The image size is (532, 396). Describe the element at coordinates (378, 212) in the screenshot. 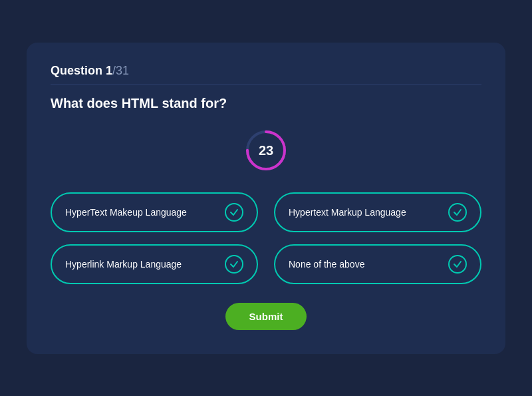

I see `option-b: Hypertext Markup Language` at that location.